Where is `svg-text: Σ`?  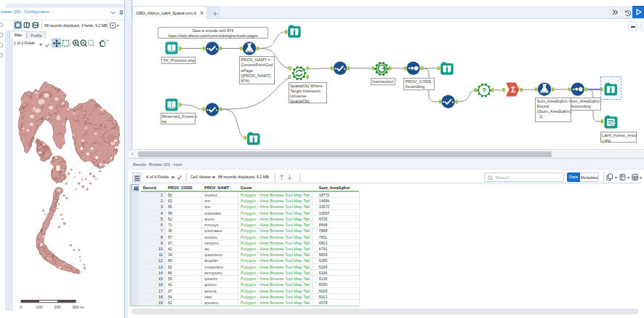 svg-text: Σ is located at coordinates (513, 90).